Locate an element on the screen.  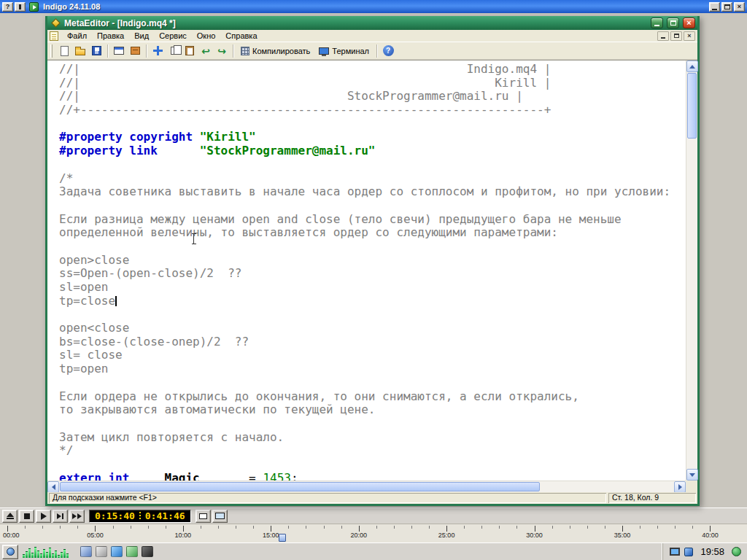
open-file-button is located at coordinates (80, 51).